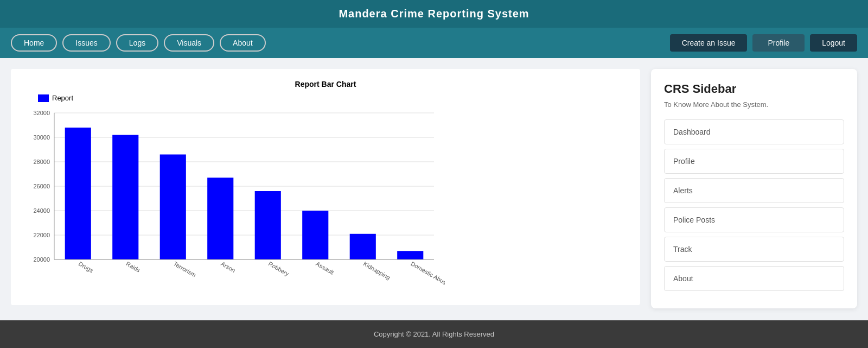  I want to click on nav-item-logs: Logs, so click(137, 43).